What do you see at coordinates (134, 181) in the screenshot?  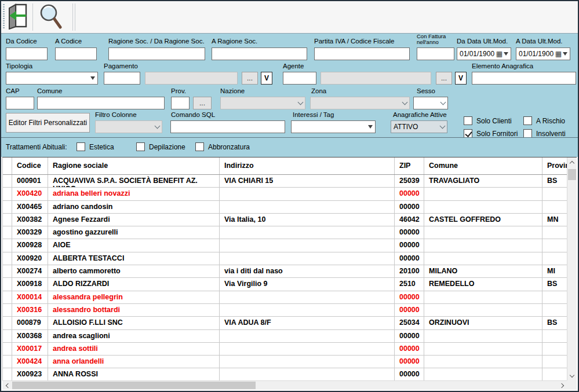 I see `cell-ragione-sociale: ACQUAVIVA S.P.A. SOCIETÀ BENEFIT AZ. UNI…` at bounding box center [134, 181].